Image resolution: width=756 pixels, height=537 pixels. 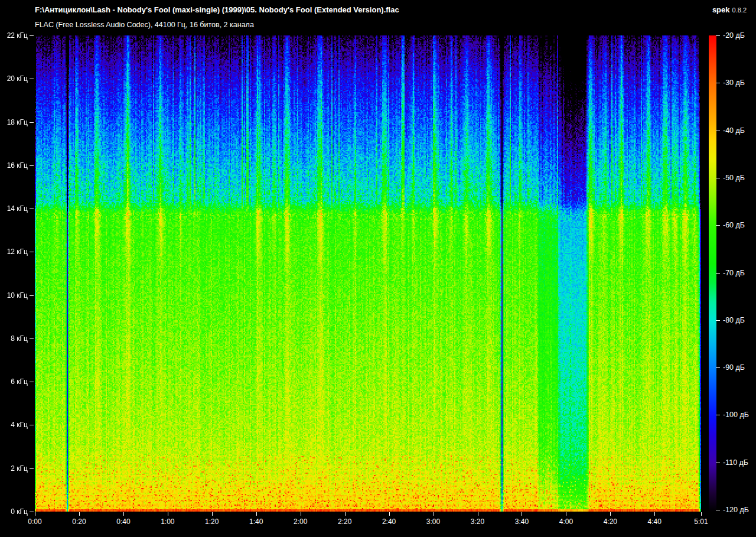 What do you see at coordinates (734, 83) in the screenshot?
I see `db-tick-label: -30 дБ` at bounding box center [734, 83].